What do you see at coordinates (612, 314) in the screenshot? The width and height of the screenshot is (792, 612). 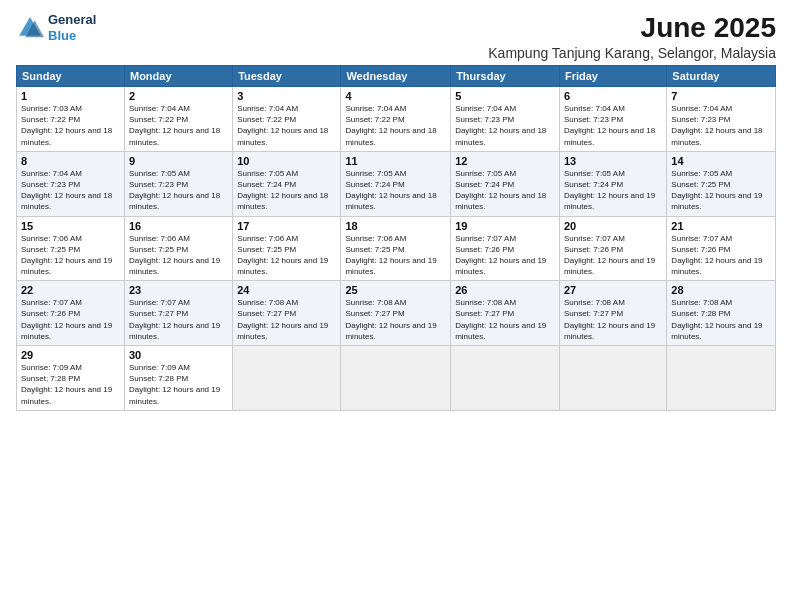 I see `table-row: 27Sunrise: 7:08 AMSunset: 7:27 PMDayligh…` at bounding box center [612, 314].